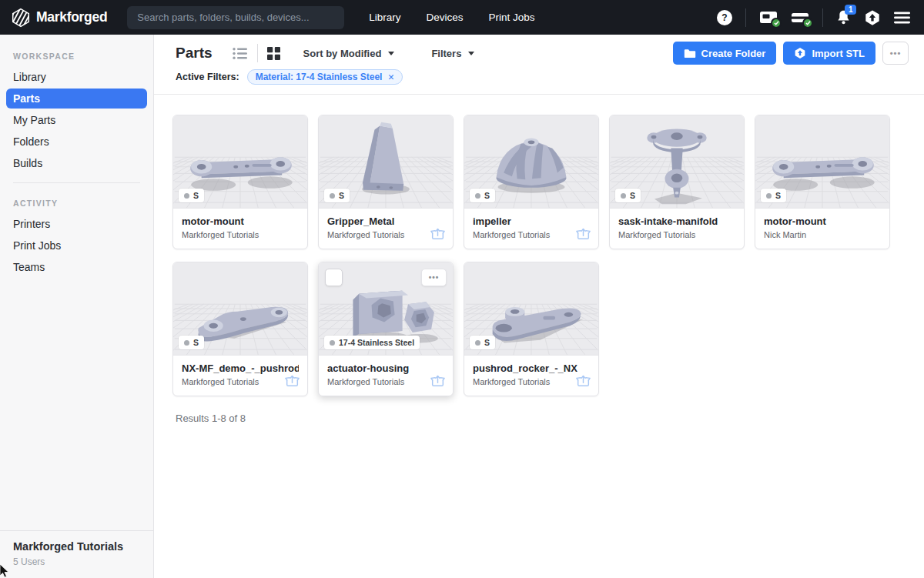 The width and height of the screenshot is (924, 578). What do you see at coordinates (829, 53) in the screenshot?
I see `import-stl-button: Import STL` at bounding box center [829, 53].